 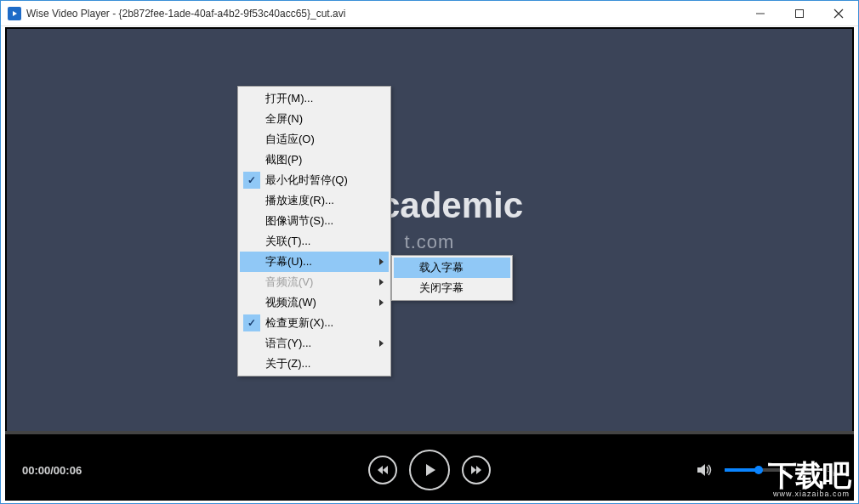 What do you see at coordinates (315, 241) in the screenshot?
I see `menu-item: 关联(T)...` at bounding box center [315, 241].